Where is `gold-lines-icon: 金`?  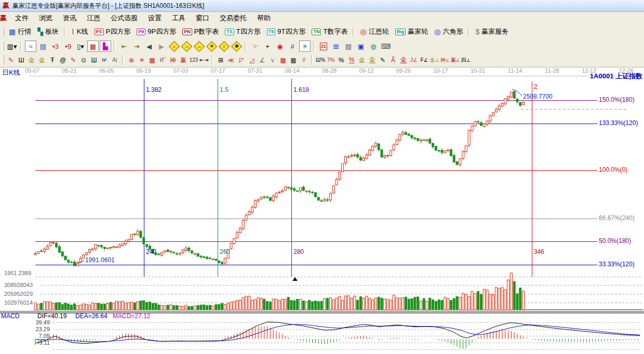
gold-lines-icon: 金 is located at coordinates (372, 60).